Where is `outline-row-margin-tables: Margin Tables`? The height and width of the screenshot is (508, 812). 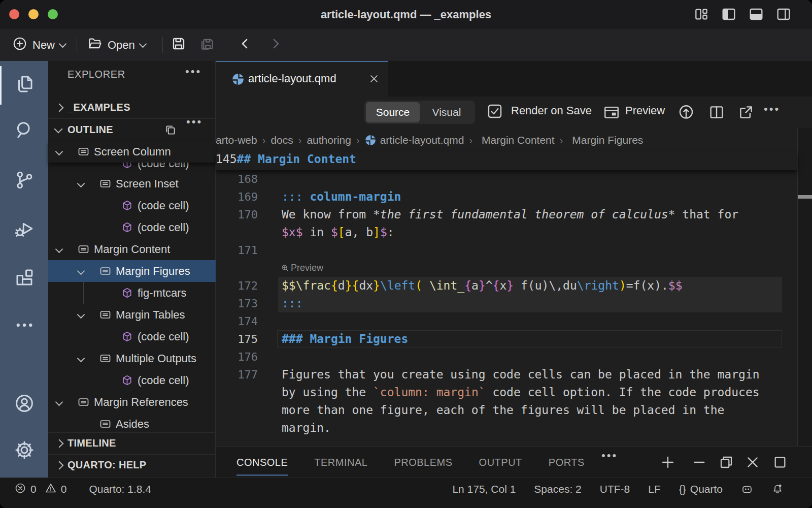 outline-row-margin-tables: Margin Tables is located at coordinates (132, 315).